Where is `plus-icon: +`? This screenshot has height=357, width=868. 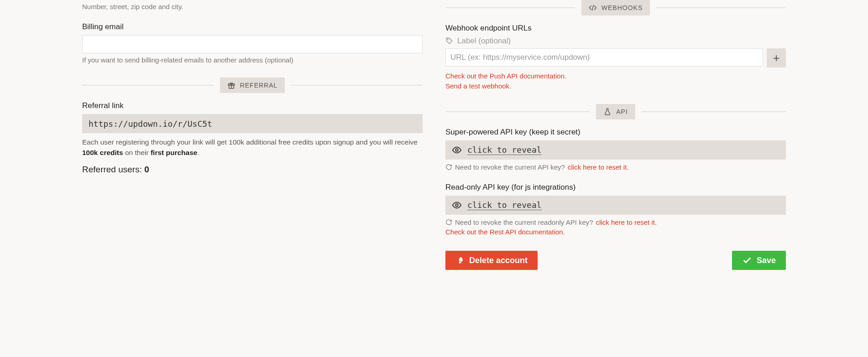 plus-icon: + is located at coordinates (776, 58).